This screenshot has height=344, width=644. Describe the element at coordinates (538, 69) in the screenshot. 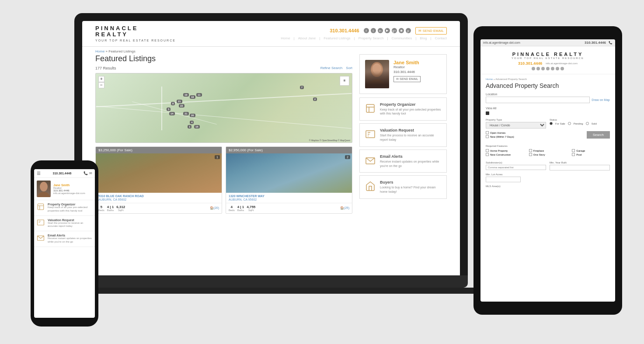

I see `tablet-twitter-icon` at that location.